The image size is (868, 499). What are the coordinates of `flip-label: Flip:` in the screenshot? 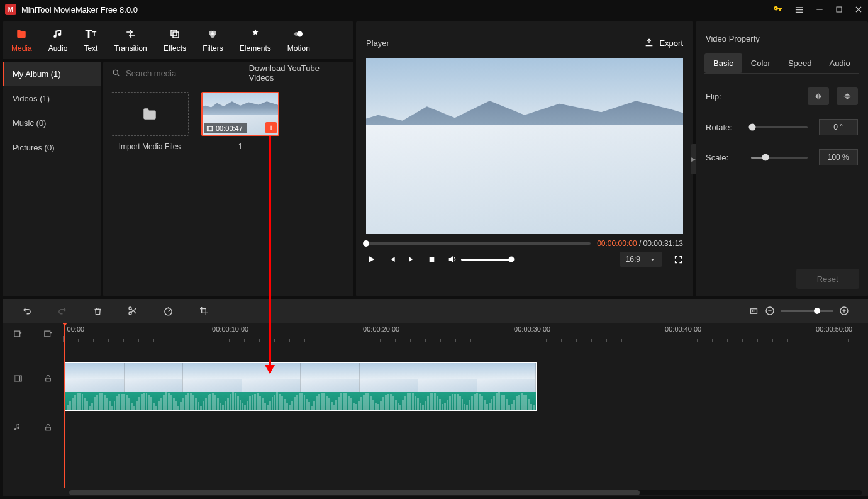 It's located at (723, 97).